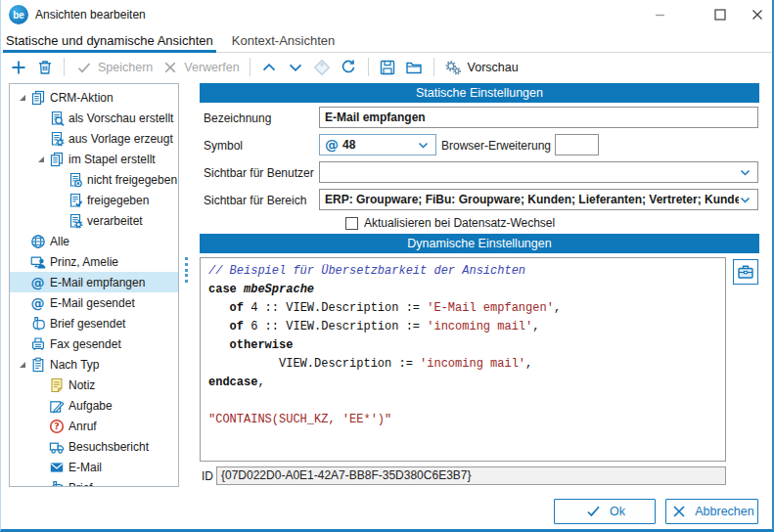 The width and height of the screenshot is (774, 532). What do you see at coordinates (712, 511) in the screenshot?
I see `cancel-button: Abbrechen` at bounding box center [712, 511].